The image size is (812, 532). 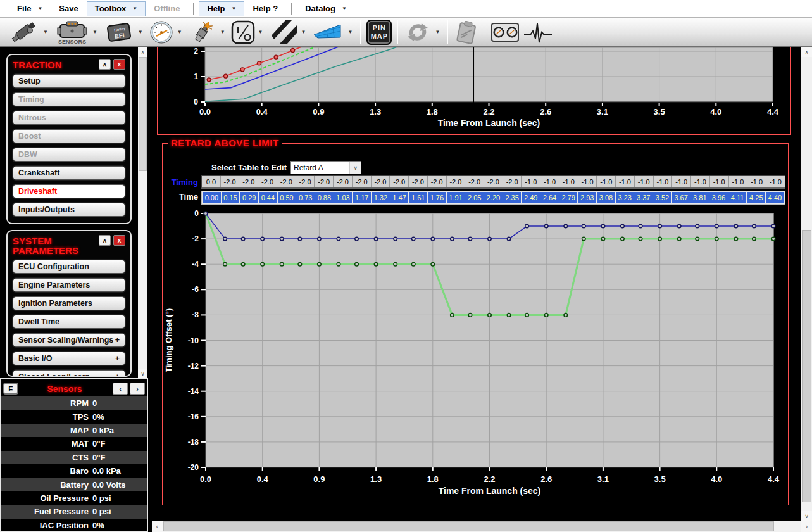 I want to click on sidebar-button-setup: Setup, so click(x=69, y=81).